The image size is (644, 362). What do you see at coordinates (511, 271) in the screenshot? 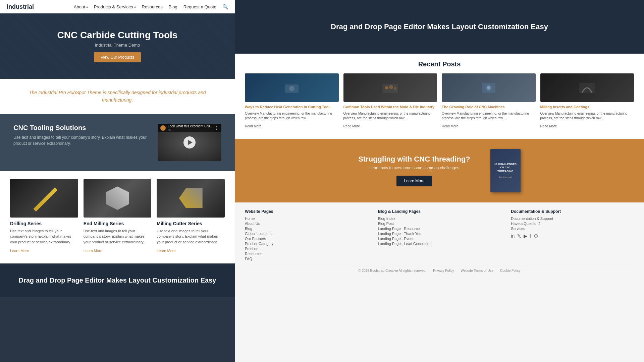
I see `cookie-link: Cookie Policy` at bounding box center [511, 271].